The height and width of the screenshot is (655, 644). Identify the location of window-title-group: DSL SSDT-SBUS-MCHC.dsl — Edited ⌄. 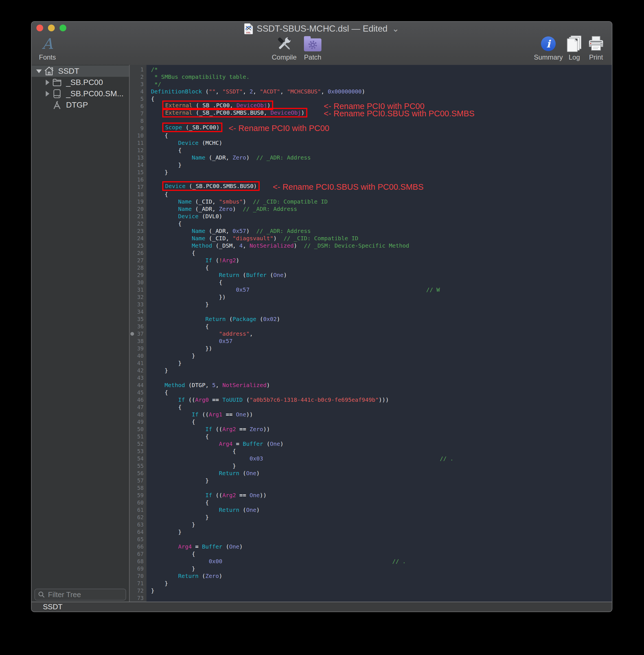
(322, 29).